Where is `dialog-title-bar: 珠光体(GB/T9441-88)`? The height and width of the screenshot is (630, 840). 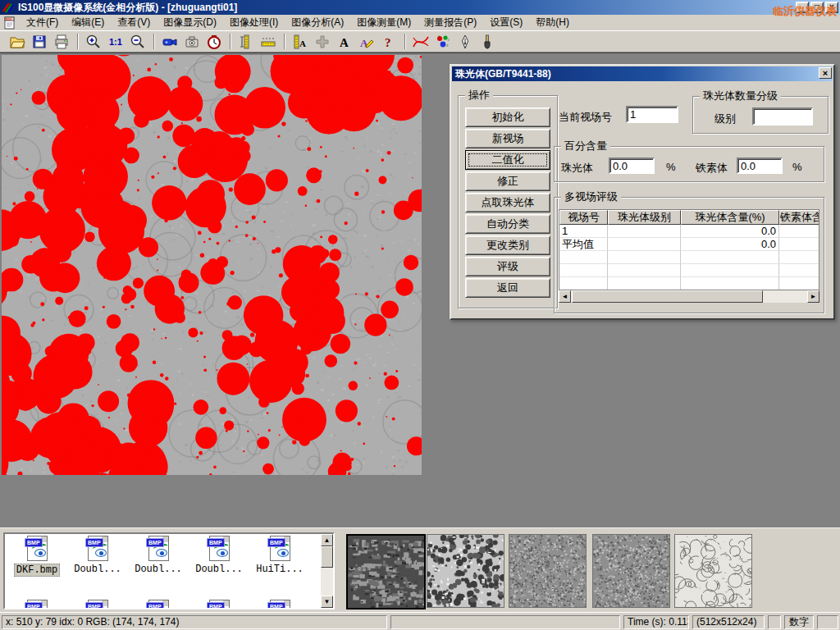
dialog-title-bar: 珠光体(GB/T9441-88) is located at coordinates (642, 74).